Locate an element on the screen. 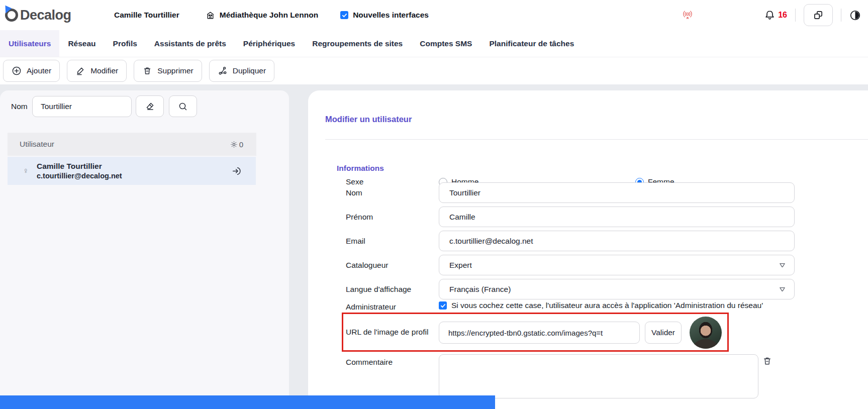 The image size is (868, 409). user-name: Camille Tourtillier is located at coordinates (147, 15).